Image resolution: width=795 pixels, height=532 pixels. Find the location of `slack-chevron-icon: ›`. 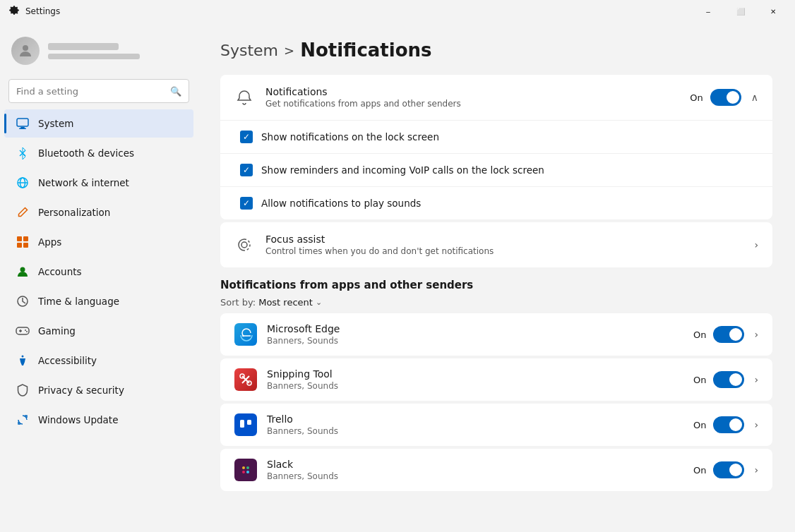

slack-chevron-icon: › is located at coordinates (756, 470).